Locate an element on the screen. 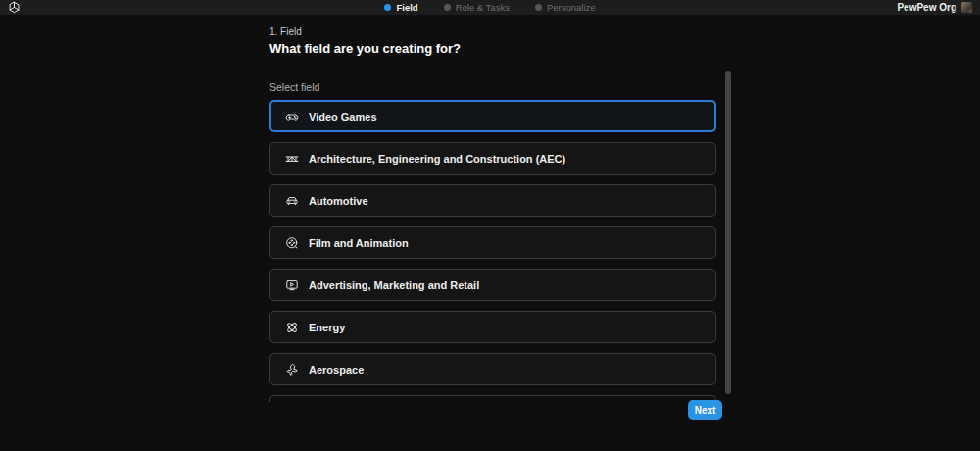 Image resolution: width=980 pixels, height=451 pixels. option-label: Automotive is located at coordinates (339, 201).